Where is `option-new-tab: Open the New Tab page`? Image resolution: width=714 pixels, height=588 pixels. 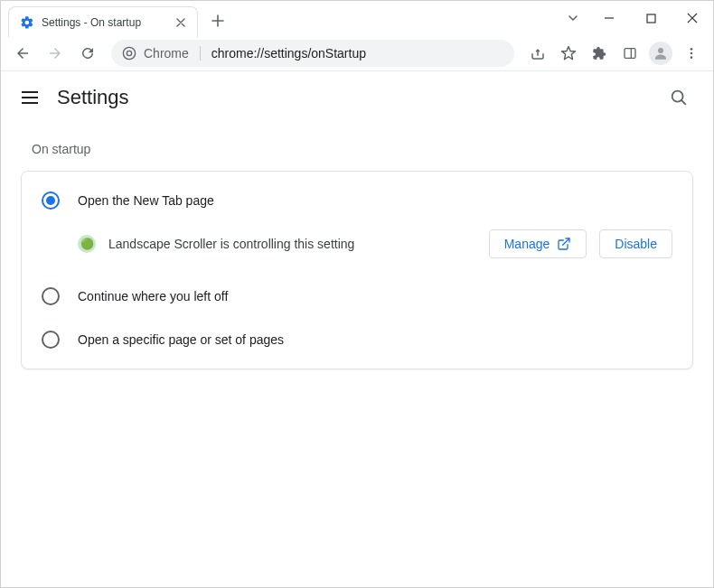 option-new-tab: Open the New Tab page is located at coordinates (357, 201).